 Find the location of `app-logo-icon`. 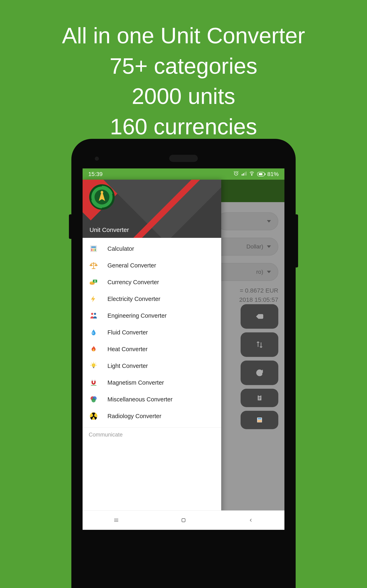

app-logo-icon is located at coordinates (102, 197).